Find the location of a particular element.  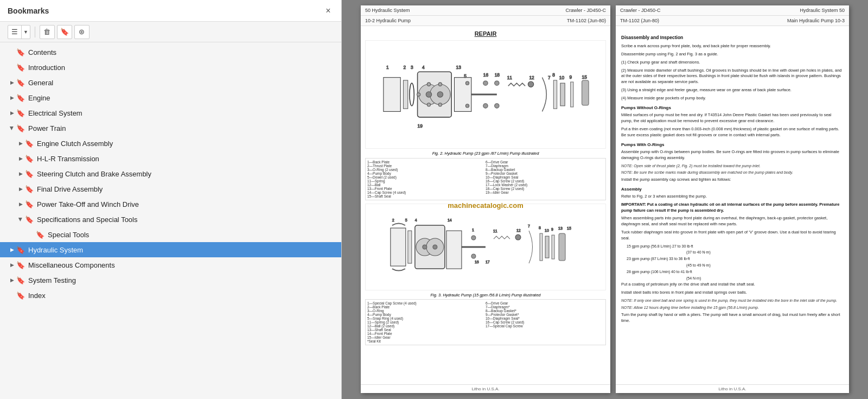

sidebar-item-electrical: ▶ 🔖 Electrical System is located at coordinates (170, 113).